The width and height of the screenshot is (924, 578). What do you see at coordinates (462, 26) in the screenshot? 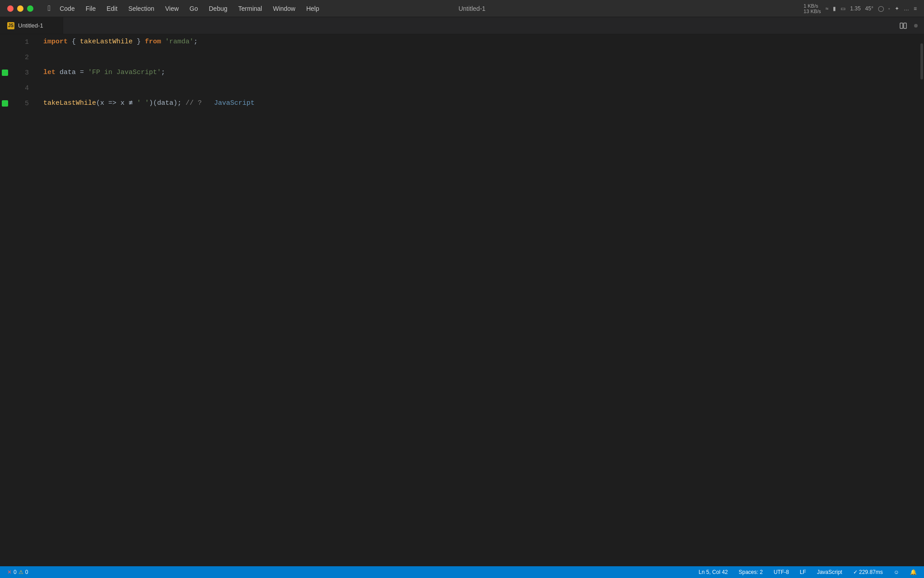
I see `tab-bar: JS Untitled-1` at bounding box center [462, 26].